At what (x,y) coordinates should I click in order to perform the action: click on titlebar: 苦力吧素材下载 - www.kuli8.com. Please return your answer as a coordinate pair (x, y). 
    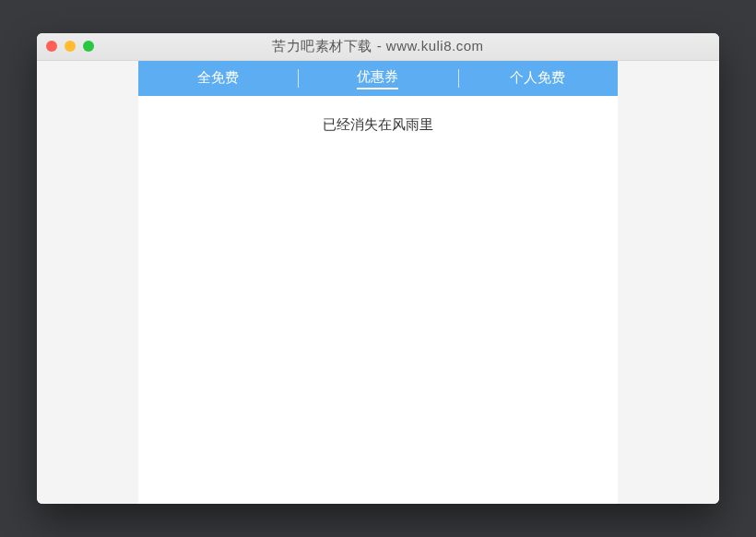
    Looking at the image, I should click on (378, 47).